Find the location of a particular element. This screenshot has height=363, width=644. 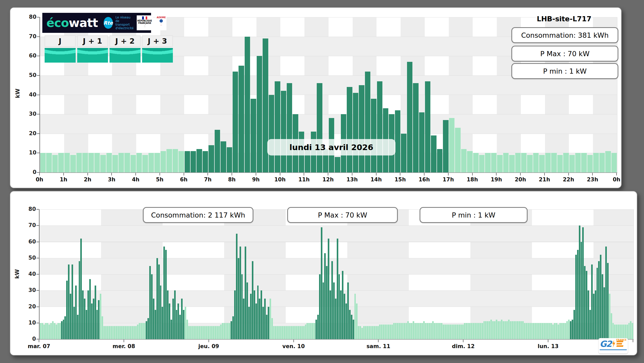

y-tick-label: 40 is located at coordinates (29, 274).